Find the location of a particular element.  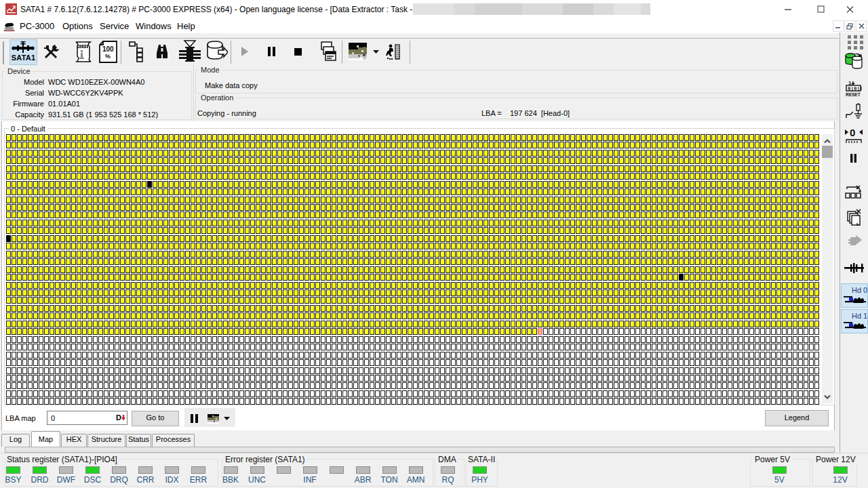

svg-text: 100 is located at coordinates (108, 49).